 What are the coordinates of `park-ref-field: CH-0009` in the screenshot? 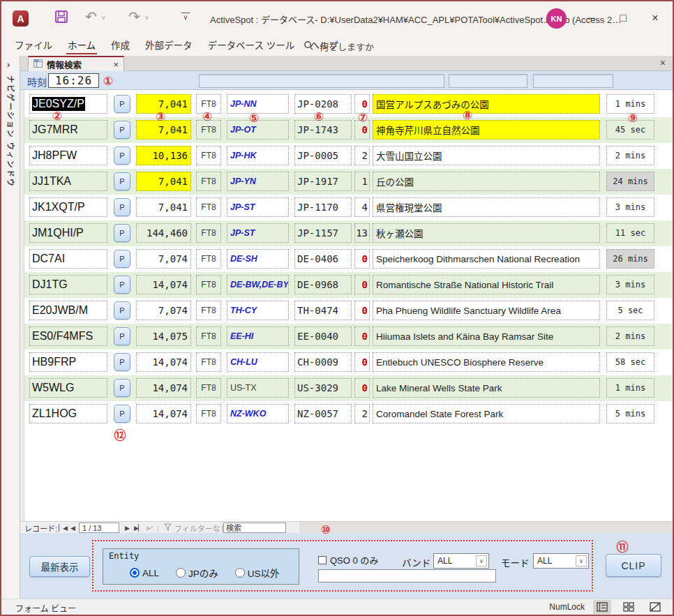 It's located at (323, 362).